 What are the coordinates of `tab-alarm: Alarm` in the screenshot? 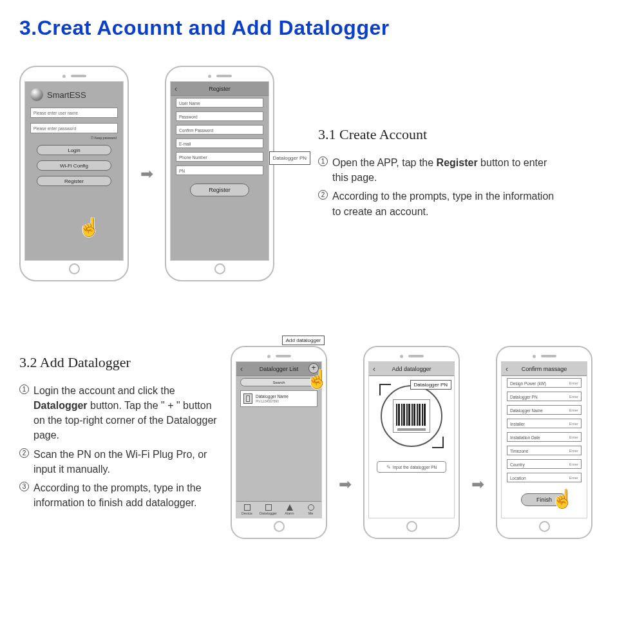 It's located at (290, 510).